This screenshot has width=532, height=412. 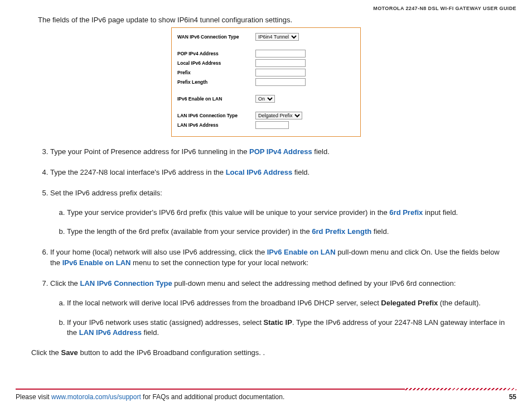 What do you see at coordinates (441, 212) in the screenshot?
I see `text: input field.` at bounding box center [441, 212].